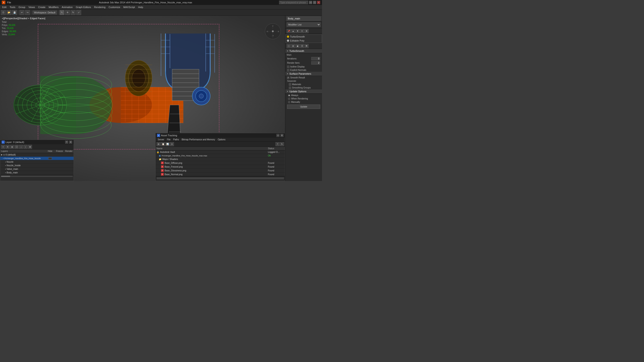  I want to click on minimize-button: —, so click(310, 2).